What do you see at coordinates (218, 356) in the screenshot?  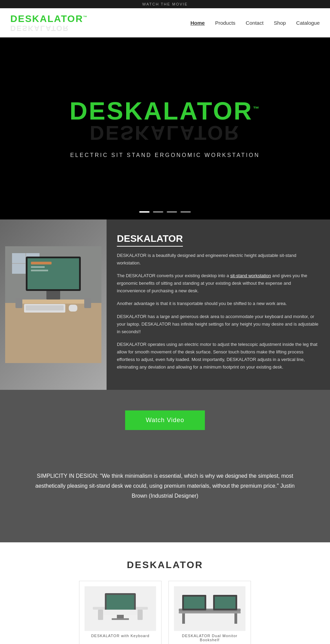 I see `feature-para-5: DESKALATOR operates using an electric mo…` at bounding box center [218, 356].